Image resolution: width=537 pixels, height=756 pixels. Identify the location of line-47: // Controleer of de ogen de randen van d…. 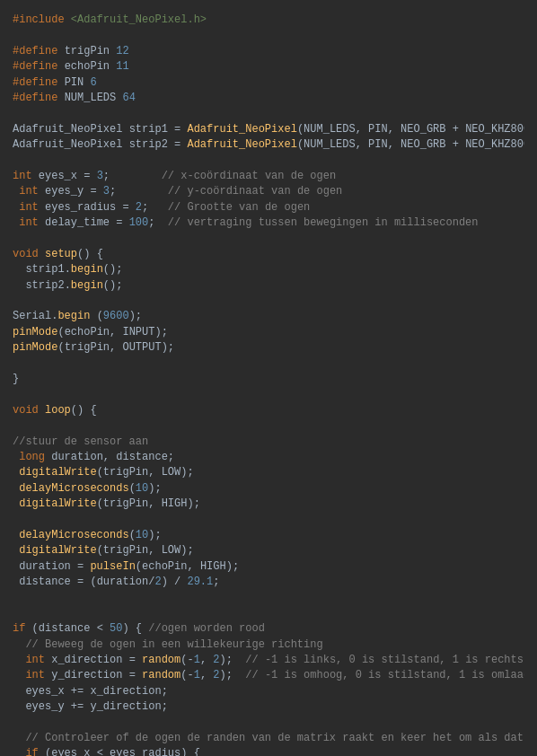
(268, 738).